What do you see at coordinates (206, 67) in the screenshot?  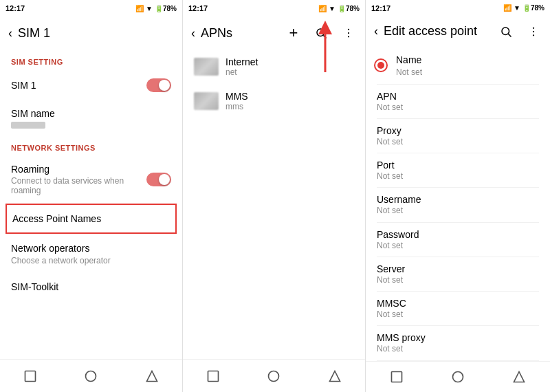 I see `apn-internet-thumb` at bounding box center [206, 67].